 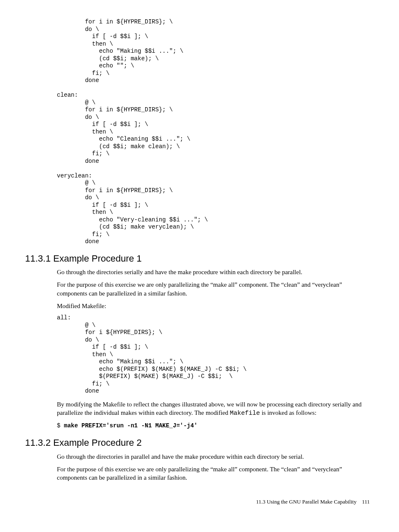 I want to click on page-footer: 11.3 Using the GNU Parallel Make Capabil…, so click(x=197, y=502).